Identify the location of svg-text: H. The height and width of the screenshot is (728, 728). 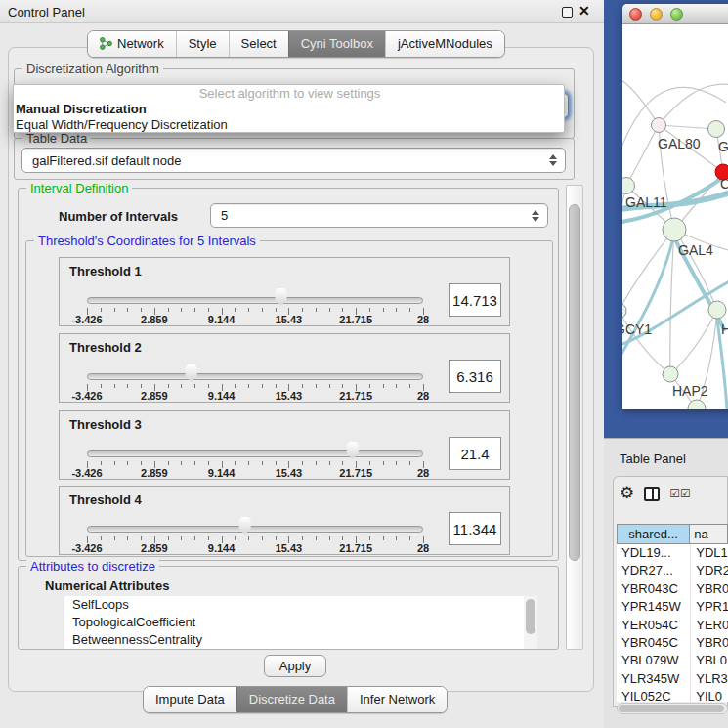
(725, 329).